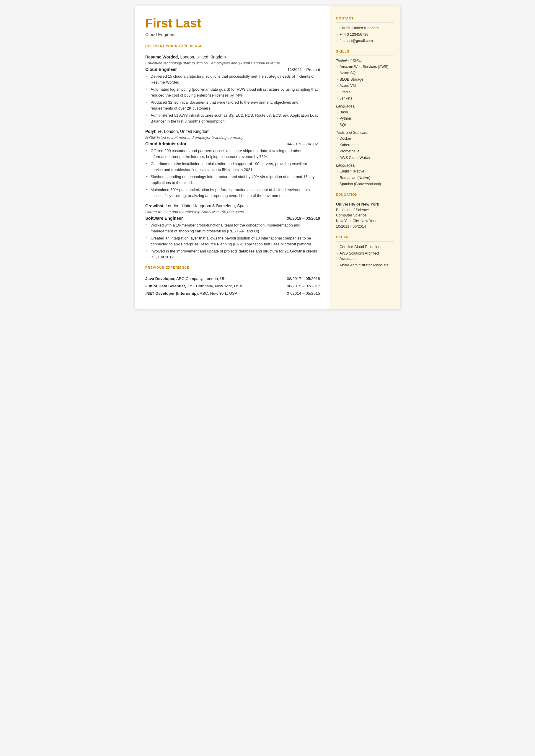 This screenshot has width=535, height=756. Describe the element at coordinates (233, 99) in the screenshot. I see `bullet-list-0-0: Delivered 15 cloud architectural solutio…` at that location.